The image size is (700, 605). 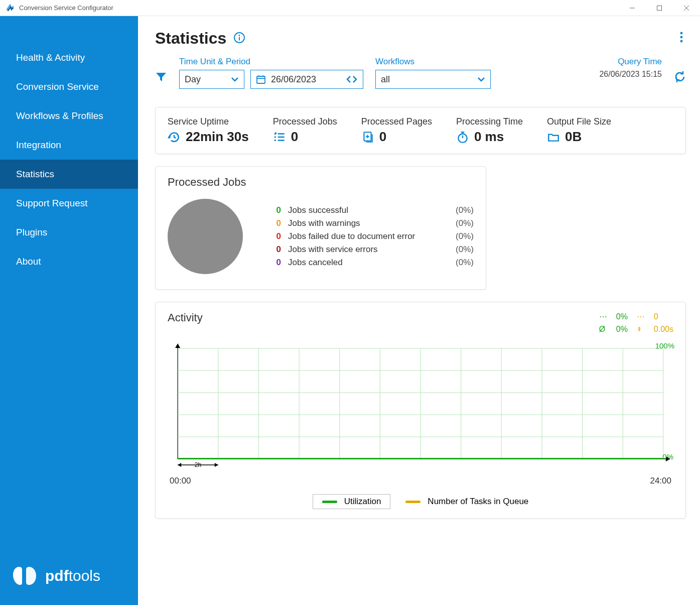 What do you see at coordinates (668, 457) in the screenshot?
I see `y-axis-bottom: 0%` at bounding box center [668, 457].